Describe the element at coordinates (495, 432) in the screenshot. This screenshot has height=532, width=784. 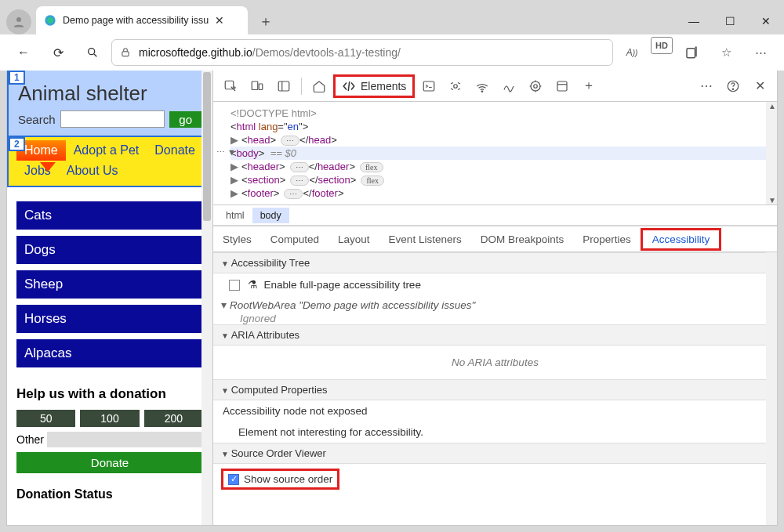
I see `not-interesting-text: Element not interesting for accessibilit…` at that location.